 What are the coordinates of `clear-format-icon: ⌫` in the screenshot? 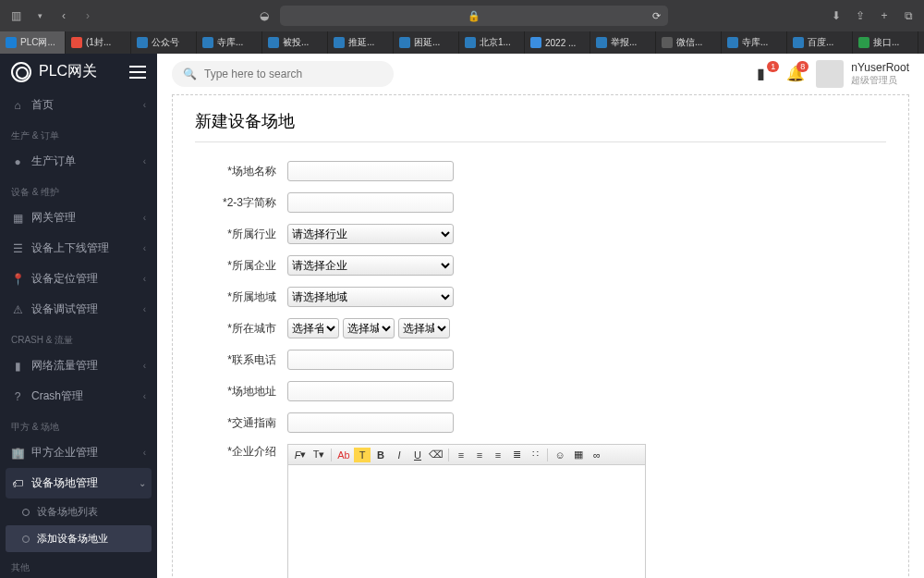 It's located at (436, 455).